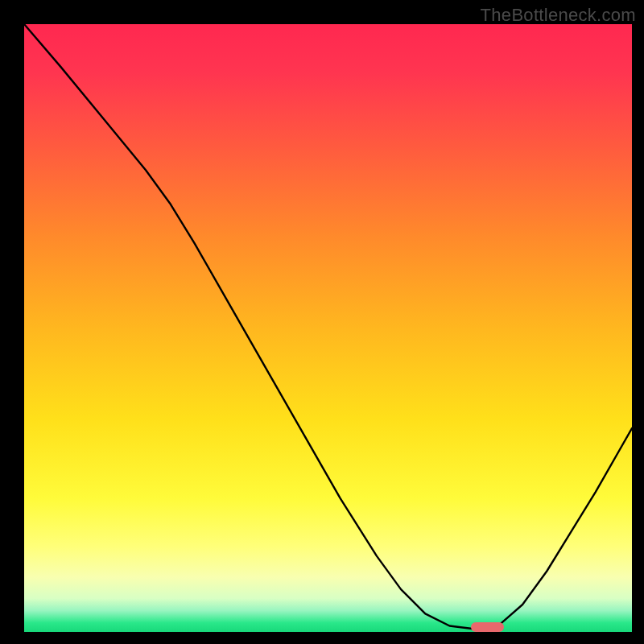 This screenshot has width=644, height=644. What do you see at coordinates (559, 15) in the screenshot?
I see `watermark-text: TheBottleneck.com` at bounding box center [559, 15].